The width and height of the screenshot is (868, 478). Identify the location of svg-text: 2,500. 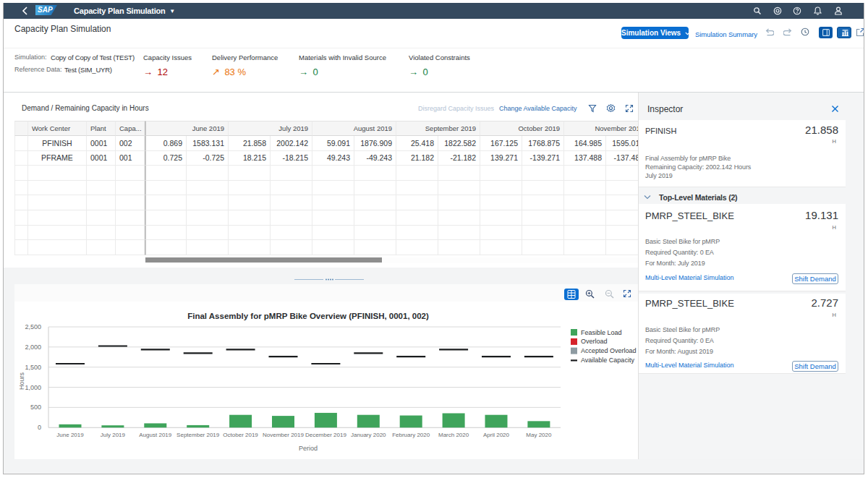
(33, 327).